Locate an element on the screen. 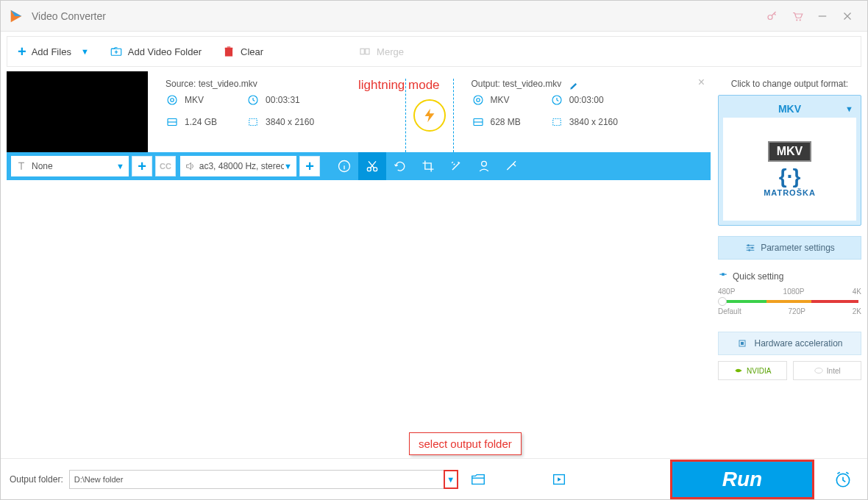  output-folder-dropdown: ▼ is located at coordinates (451, 479).